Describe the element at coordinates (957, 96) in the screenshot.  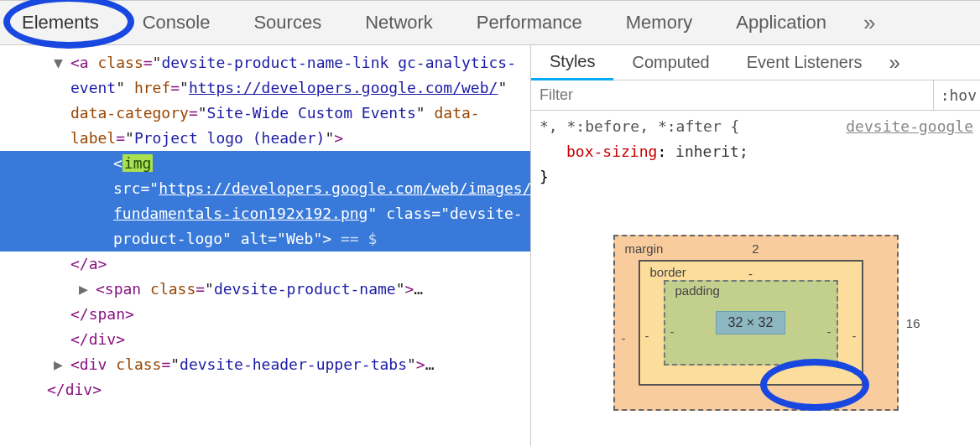
I see `hov-toggle: :hov` at that location.